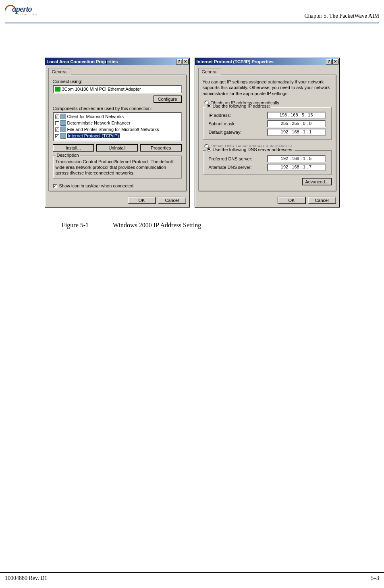  Describe the element at coordinates (117, 148) in the screenshot. I see `uninstall-button: Uninstall` at that location.